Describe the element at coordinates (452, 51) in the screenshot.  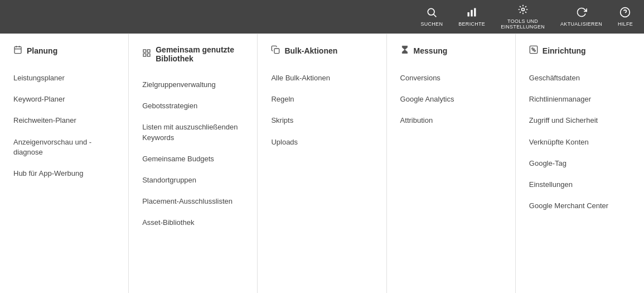
I see `column-header-messung: Messung` at that location.